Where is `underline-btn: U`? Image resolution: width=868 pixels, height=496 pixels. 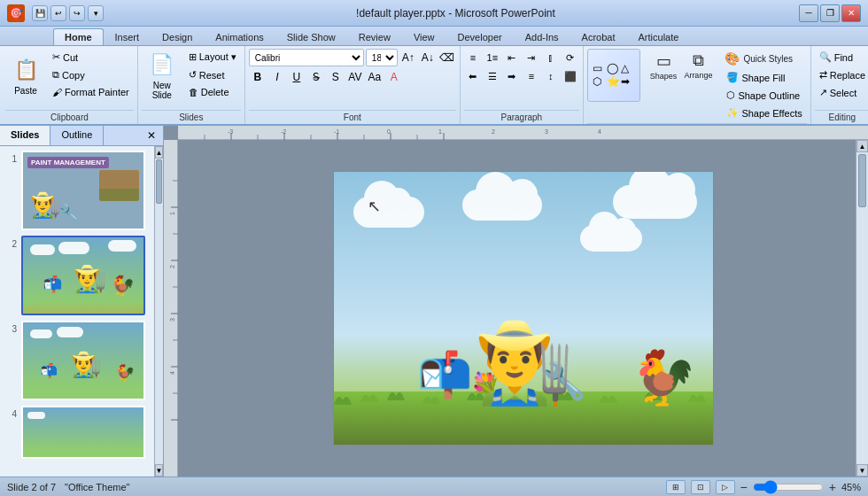 underline-btn: U is located at coordinates (297, 77).